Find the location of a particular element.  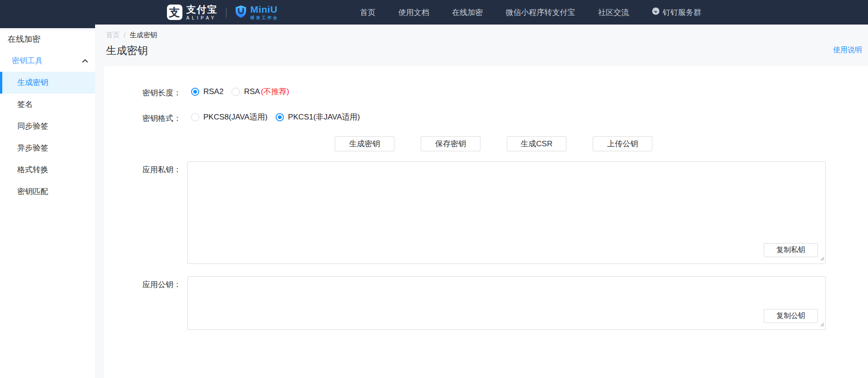

dingtalk-icon is located at coordinates (656, 12).